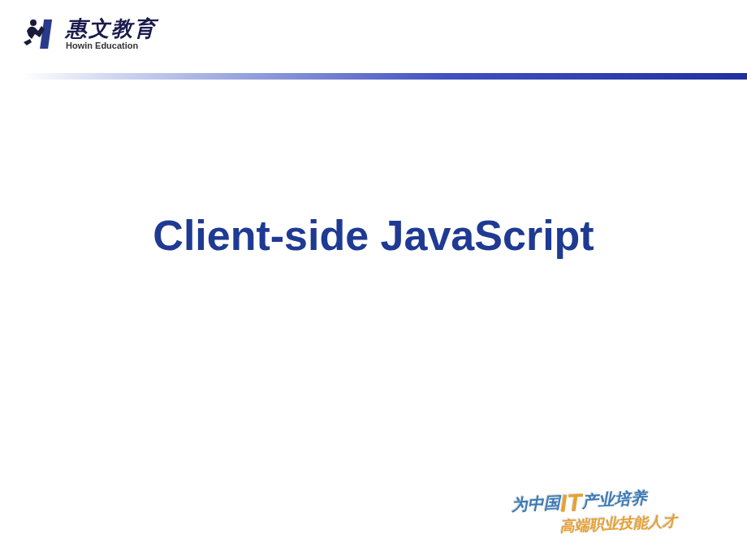  Describe the element at coordinates (617, 515) in the screenshot. I see `footer-slogan: 为中国IT产业培养 高端职业技能人才` at that location.